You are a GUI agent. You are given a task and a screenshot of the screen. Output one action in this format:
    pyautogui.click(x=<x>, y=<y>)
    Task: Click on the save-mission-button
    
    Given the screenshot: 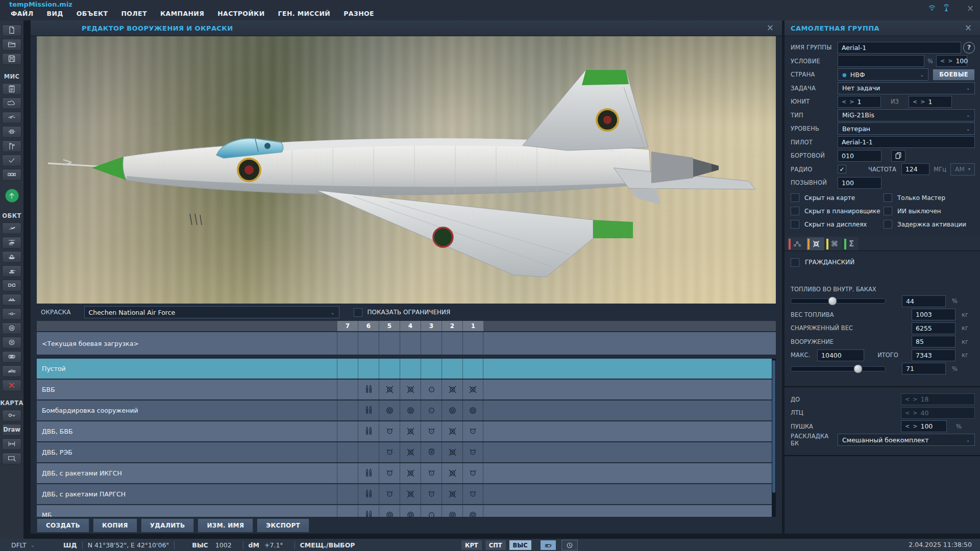 What is the action you would take?
    pyautogui.click(x=12, y=59)
    